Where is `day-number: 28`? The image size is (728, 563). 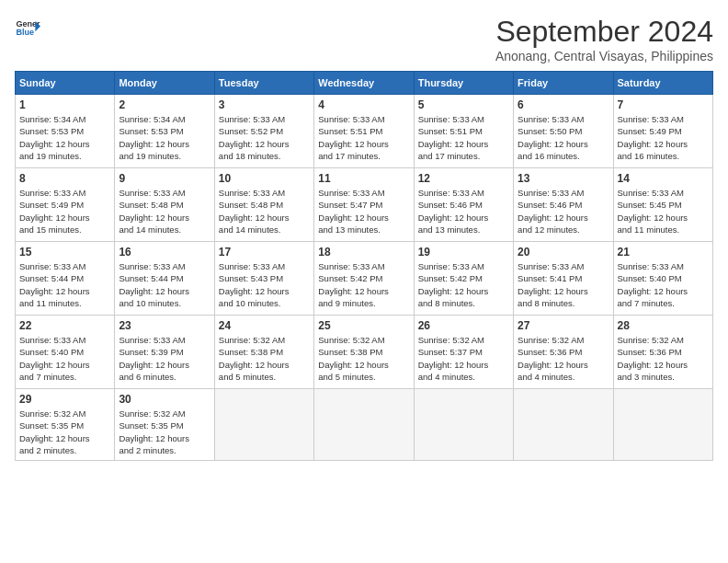 day-number: 28 is located at coordinates (664, 326).